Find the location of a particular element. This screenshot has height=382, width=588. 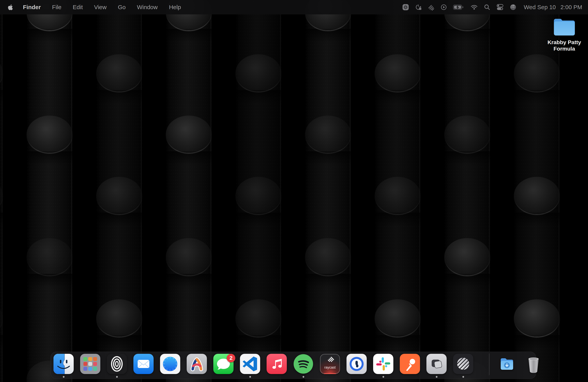

dock-item-arc is located at coordinates (197, 364).